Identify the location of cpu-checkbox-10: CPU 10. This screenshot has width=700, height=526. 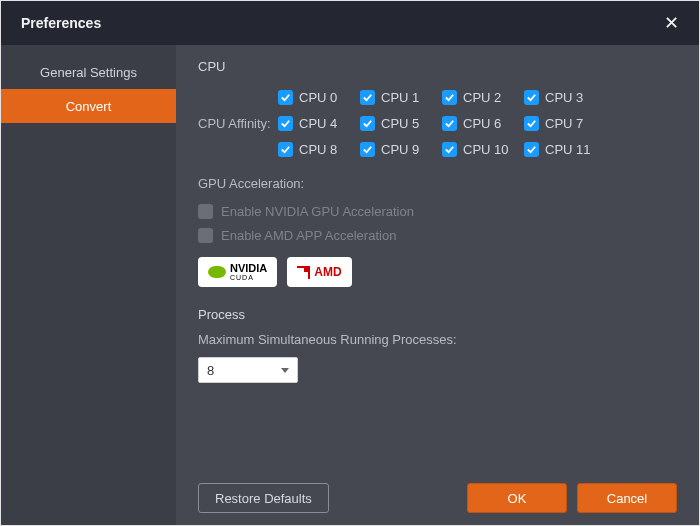
(483, 150).